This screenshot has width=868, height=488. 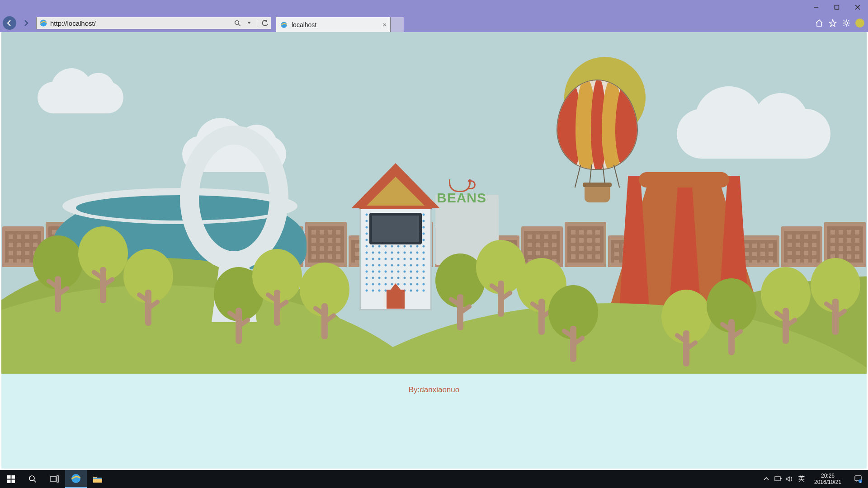 What do you see at coordinates (858, 7) in the screenshot?
I see `window-close-button` at bounding box center [858, 7].